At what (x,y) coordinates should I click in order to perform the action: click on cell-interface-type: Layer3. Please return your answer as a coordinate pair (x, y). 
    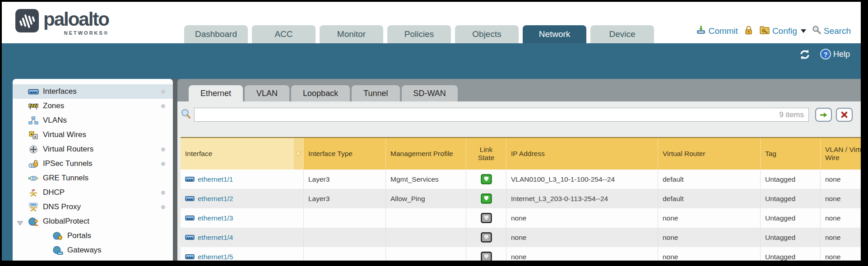
    Looking at the image, I should click on (345, 179).